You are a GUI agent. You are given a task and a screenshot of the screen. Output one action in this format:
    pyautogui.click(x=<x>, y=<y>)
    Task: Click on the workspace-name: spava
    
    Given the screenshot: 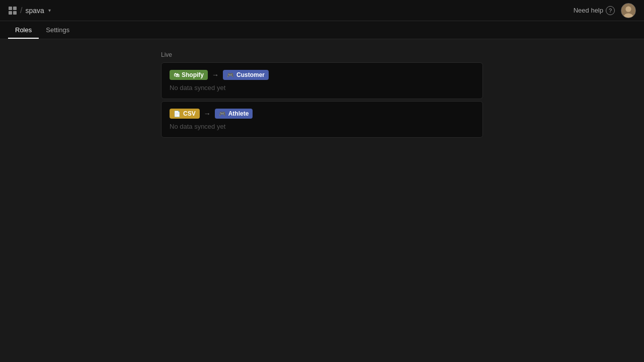 What is the action you would take?
    pyautogui.click(x=34, y=11)
    